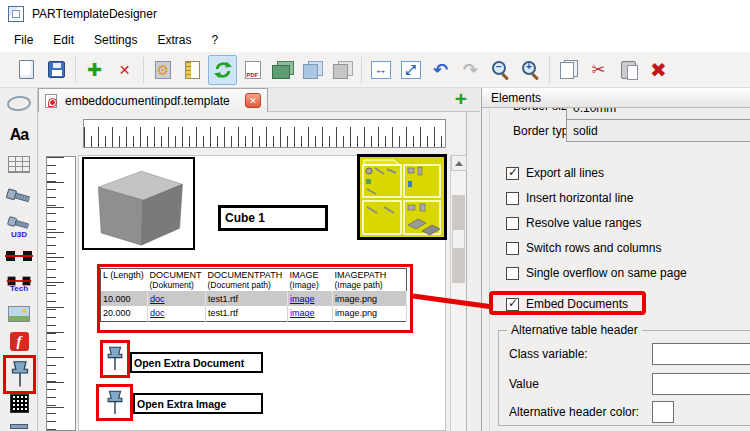  Describe the element at coordinates (26, 70) in the screenshot. I see `new-template-button` at that location.